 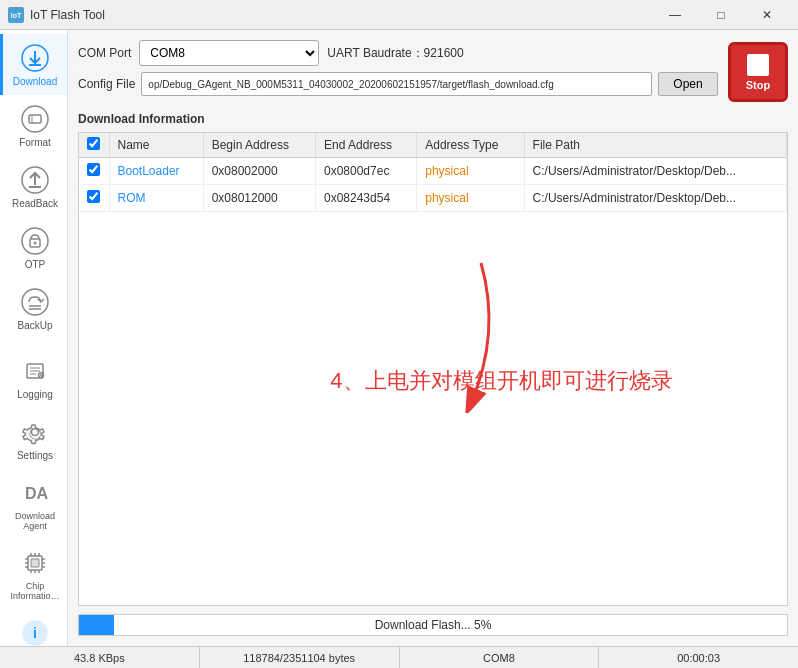 I want to click on row-path-0: C:/Users/Administrator/Desktop/Deb..., so click(x=655, y=172).